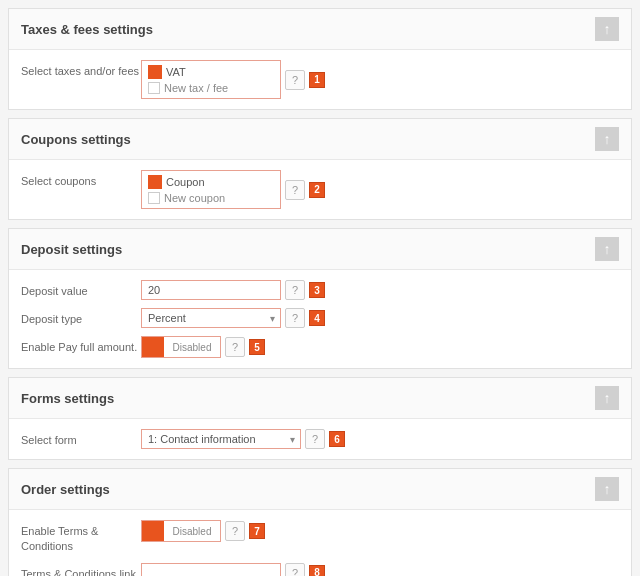  What do you see at coordinates (320, 190) in the screenshot?
I see `section-body-coupons: Select couponsCouponNew coupon?2` at bounding box center [320, 190].